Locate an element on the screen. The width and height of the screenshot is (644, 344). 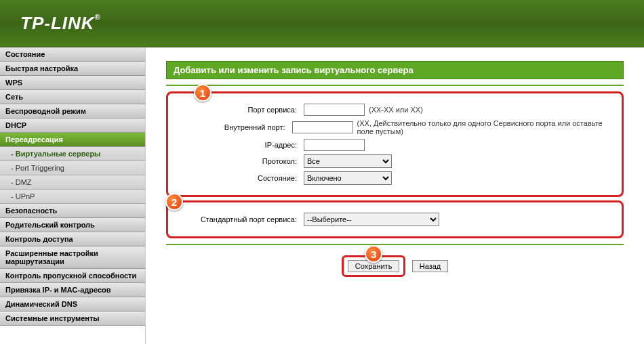
header: TP-LINK® is located at coordinates (322, 24).